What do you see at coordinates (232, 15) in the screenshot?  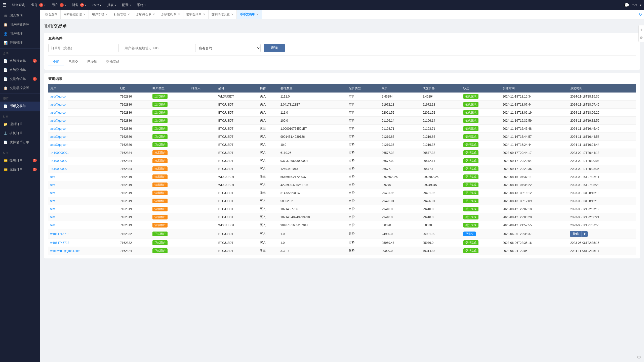 I see `tab-close-exchange-control: ✕` at bounding box center [232, 15].